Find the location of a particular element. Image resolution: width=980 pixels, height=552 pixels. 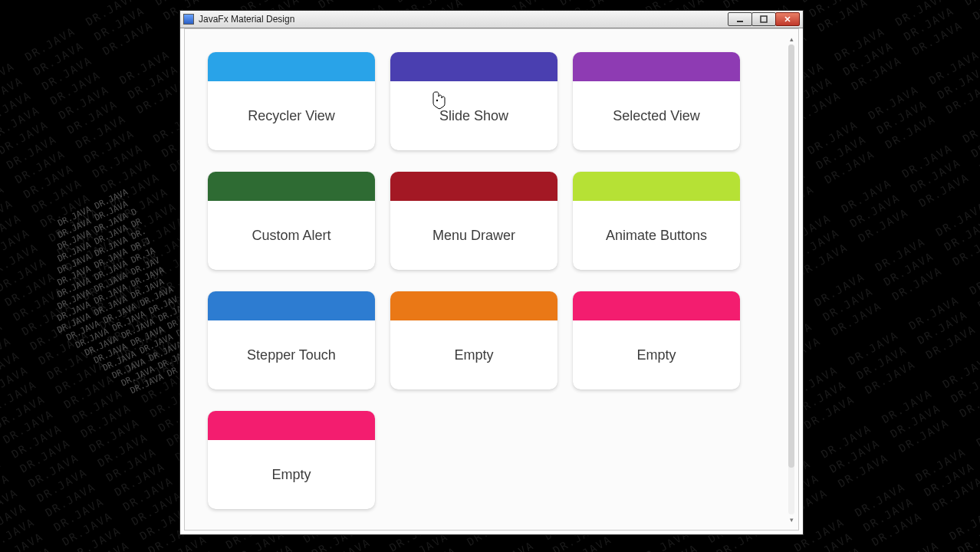

card-empty-8: Empty is located at coordinates (656, 340).